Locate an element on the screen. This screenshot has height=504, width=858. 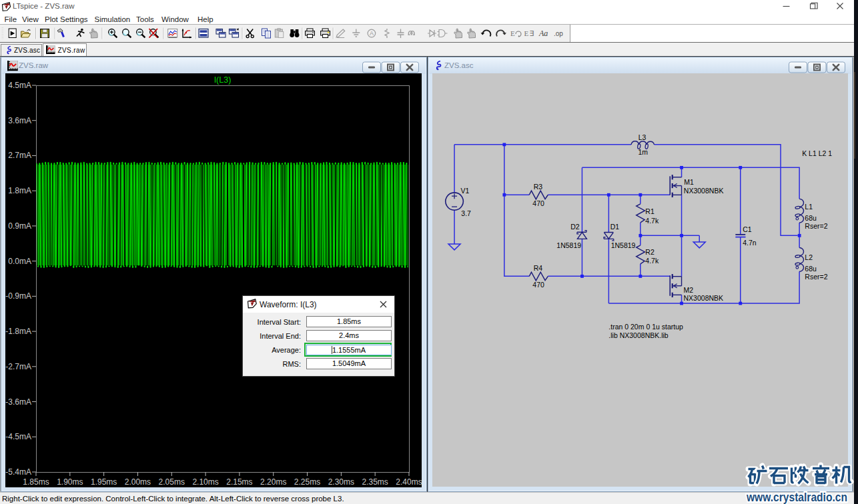
svg-text: 2.10ms is located at coordinates (205, 482).